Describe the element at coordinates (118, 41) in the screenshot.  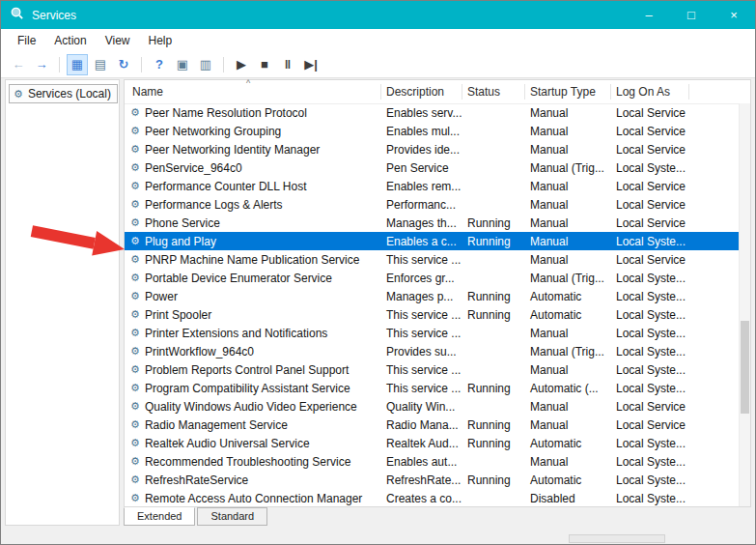
I see `menu-view: View` at that location.